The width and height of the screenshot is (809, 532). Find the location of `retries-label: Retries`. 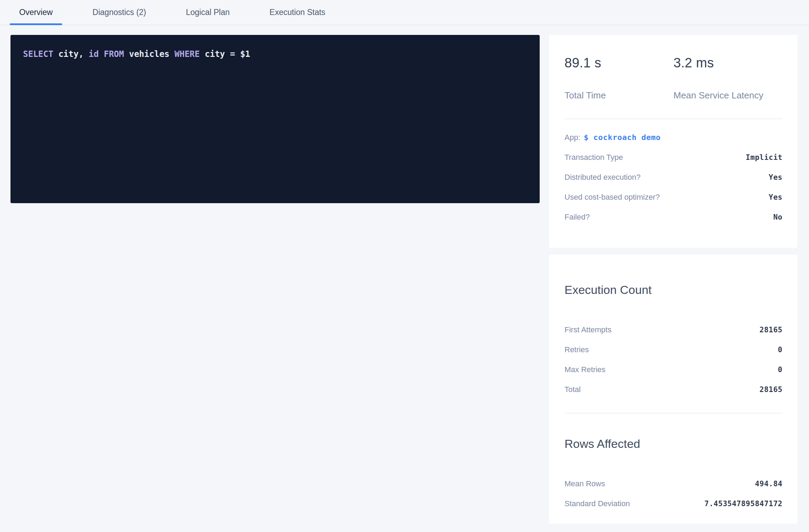

retries-label: Retries is located at coordinates (577, 350).